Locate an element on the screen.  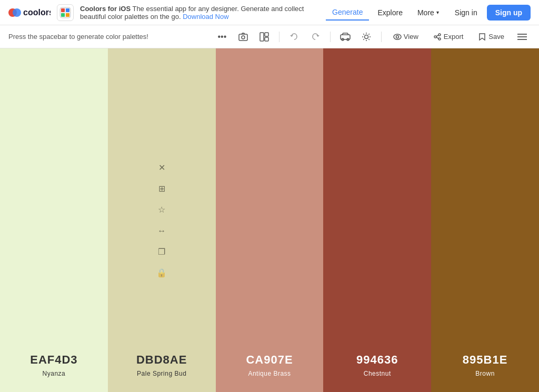
swatch-hex-4: 895B1E is located at coordinates (485, 360).